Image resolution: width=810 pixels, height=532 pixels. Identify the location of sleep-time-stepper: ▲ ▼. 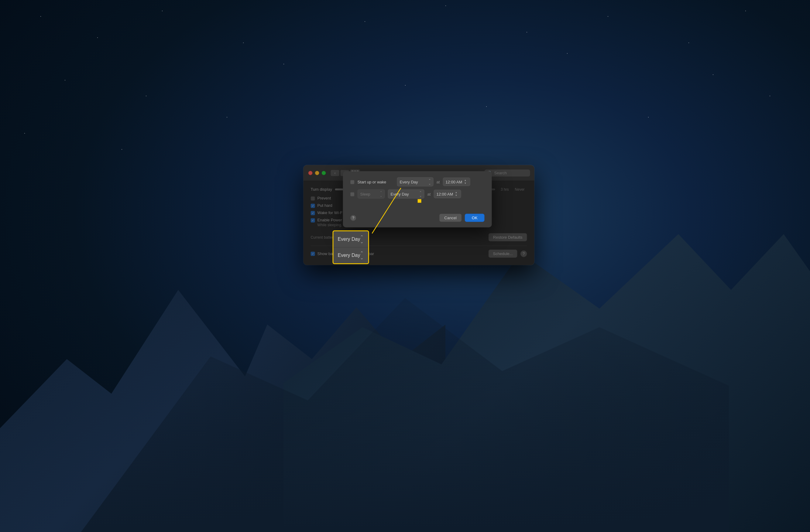
(456, 194).